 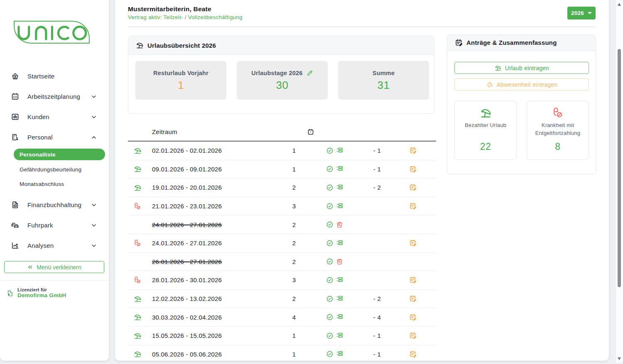 I want to click on table-row: 05.06.2026 - 05.06.2026 1 - 1, so click(x=282, y=353).